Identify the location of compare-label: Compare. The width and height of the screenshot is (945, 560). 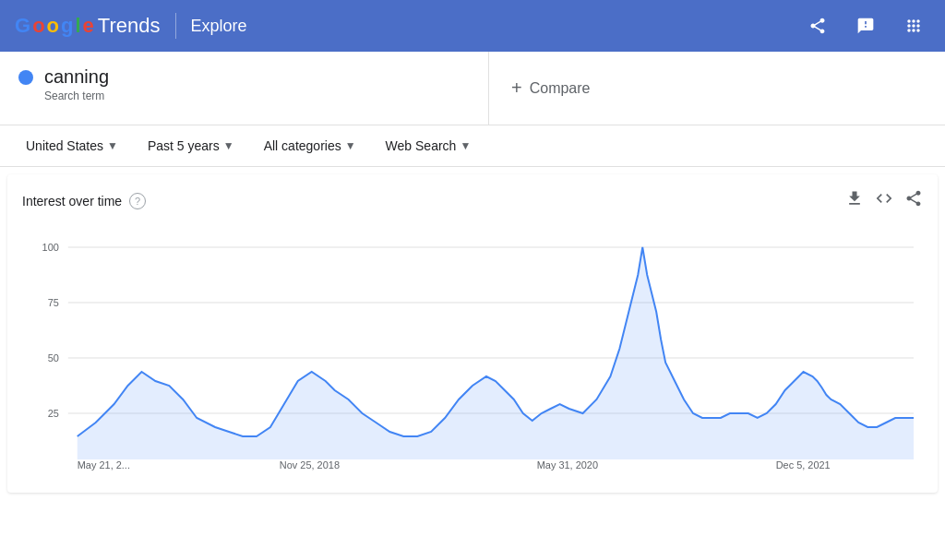
(560, 89).